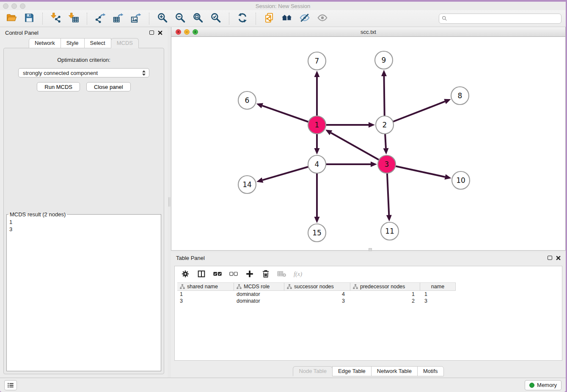 This screenshot has width=567, height=392. What do you see at coordinates (352, 371) in the screenshot?
I see `tab-edge-table: Edge Table` at bounding box center [352, 371].